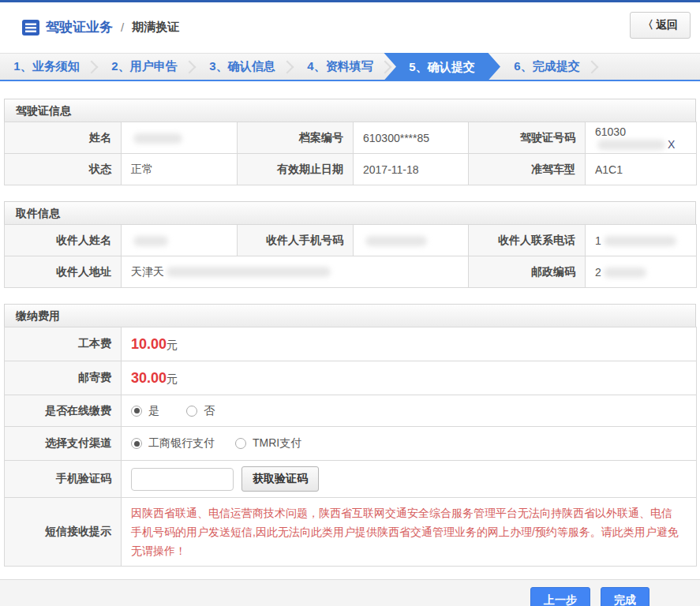 The image size is (700, 606). What do you see at coordinates (667, 24) in the screenshot?
I see `back-button-label: 返回` at bounding box center [667, 24].